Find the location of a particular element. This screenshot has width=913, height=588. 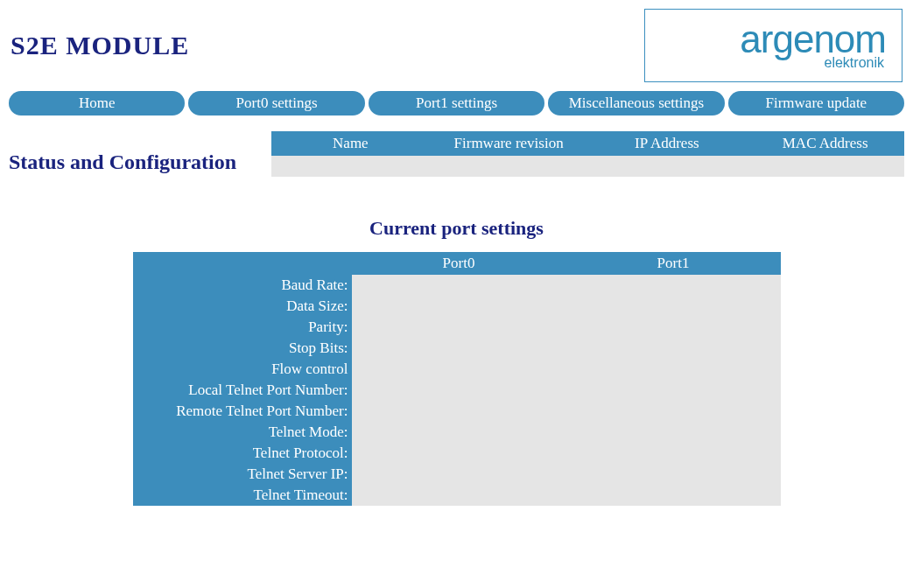

status-val-ip is located at coordinates (667, 166).